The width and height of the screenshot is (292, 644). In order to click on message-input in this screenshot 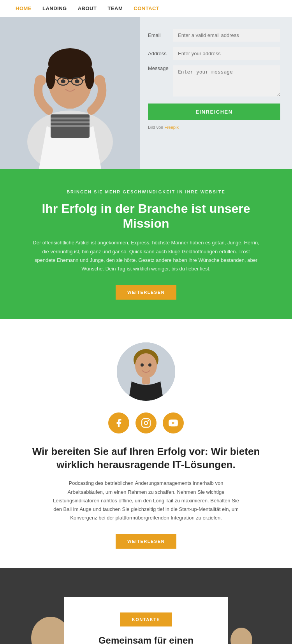, I will do `click(227, 81)`.